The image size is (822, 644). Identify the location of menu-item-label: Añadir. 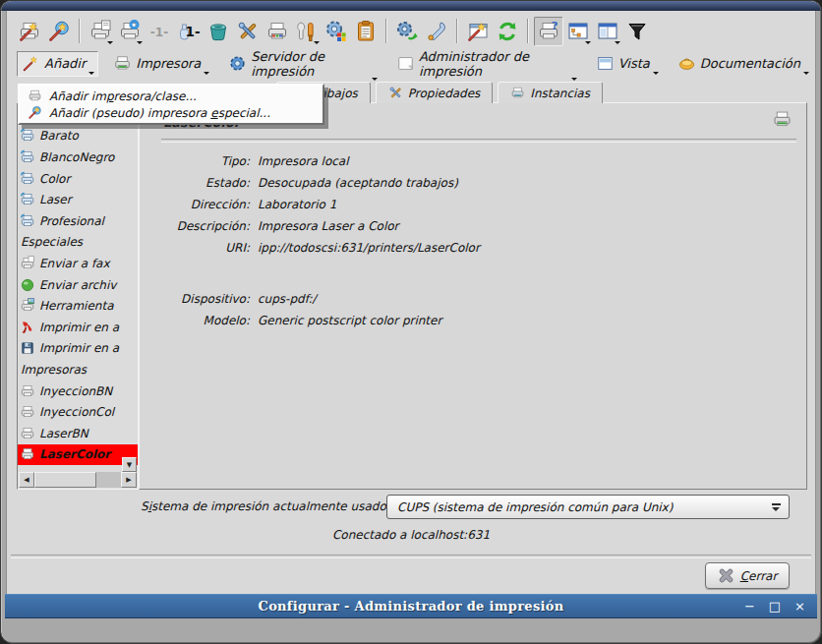
(65, 63).